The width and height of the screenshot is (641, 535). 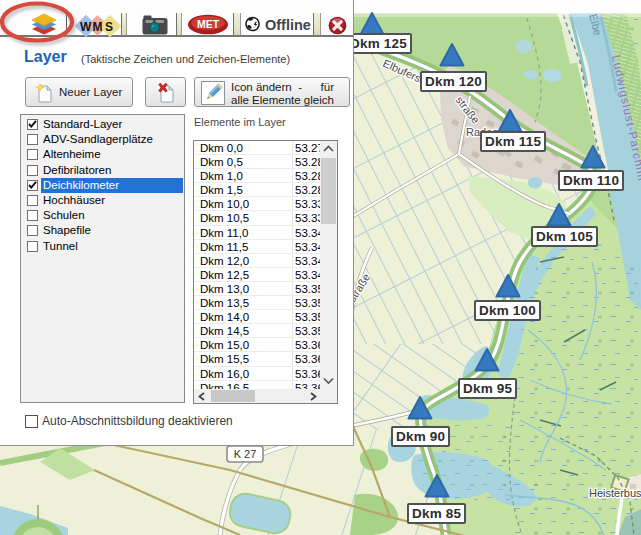 I want to click on svg-text: MET, so click(x=208, y=24).